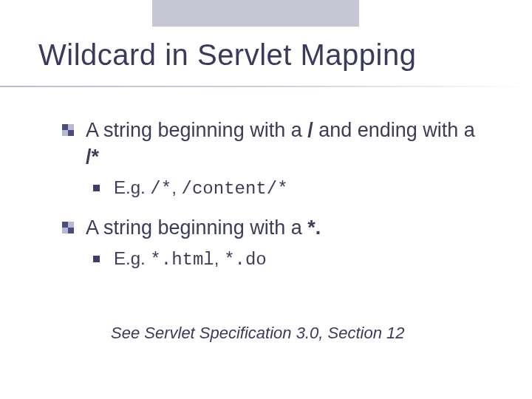 This screenshot has height=399, width=532. Describe the element at coordinates (310, 130) in the screenshot. I see `bullet1-text-b: /` at that location.